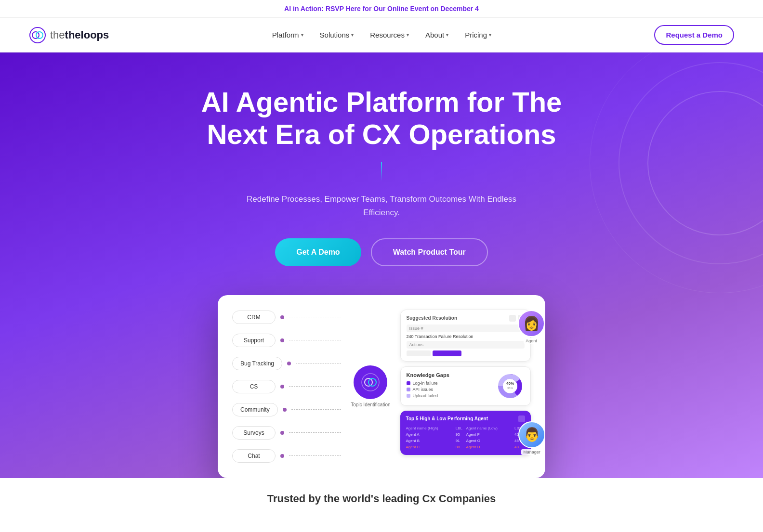 The width and height of the screenshot is (763, 532). I want to click on node-row-surveys: Surveys, so click(287, 433).